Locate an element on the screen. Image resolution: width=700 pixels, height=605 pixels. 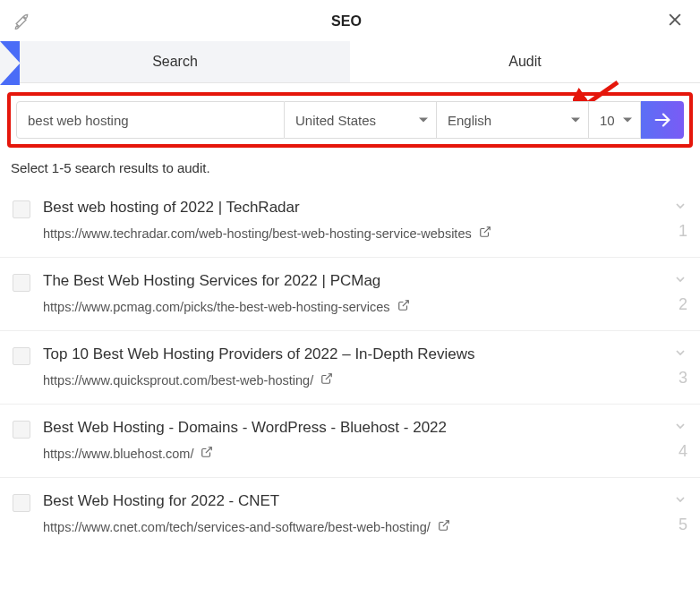
result-url-text: https://www.quicksprout.com/best-web-hos… is located at coordinates (178, 380).